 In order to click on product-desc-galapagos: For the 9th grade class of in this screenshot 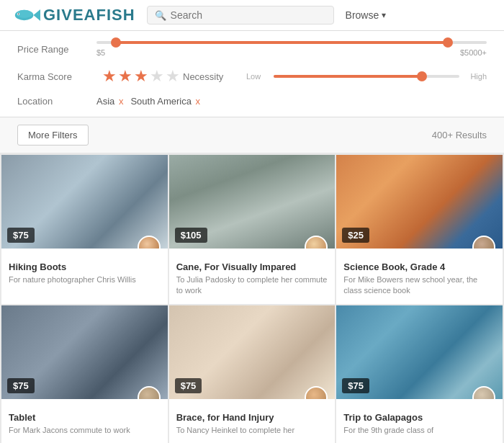, I will do `click(419, 431)`.